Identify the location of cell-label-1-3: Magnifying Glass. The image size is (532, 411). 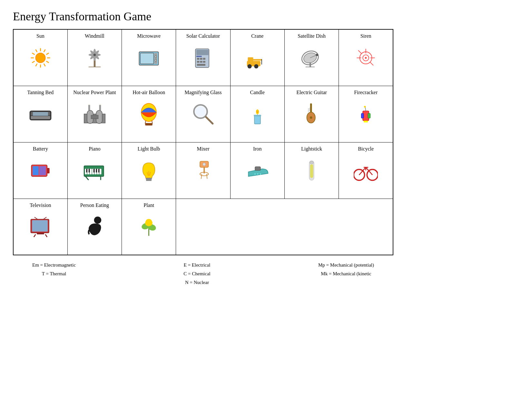
(203, 92).